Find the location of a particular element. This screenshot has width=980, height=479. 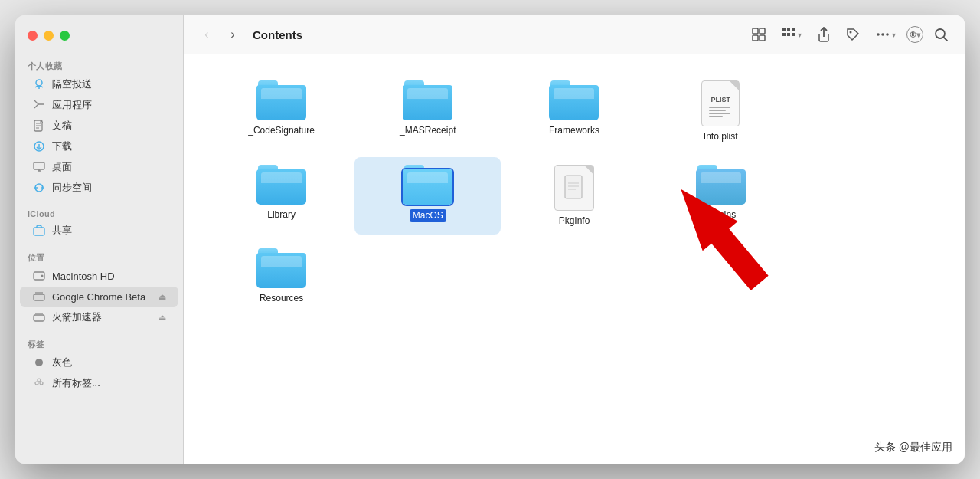

more-dropdown-arrow: ▾ is located at coordinates (894, 35).